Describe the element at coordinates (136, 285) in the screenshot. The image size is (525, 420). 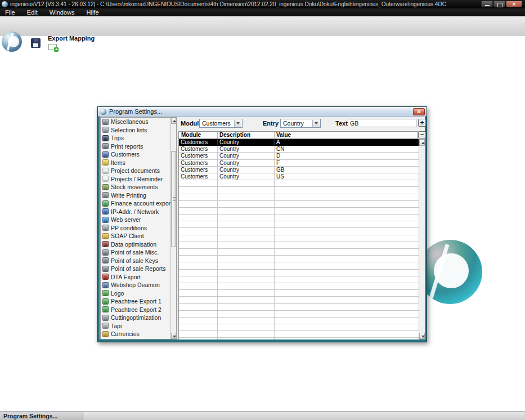
I see `sidebar-item: Webshop Deamon` at that location.